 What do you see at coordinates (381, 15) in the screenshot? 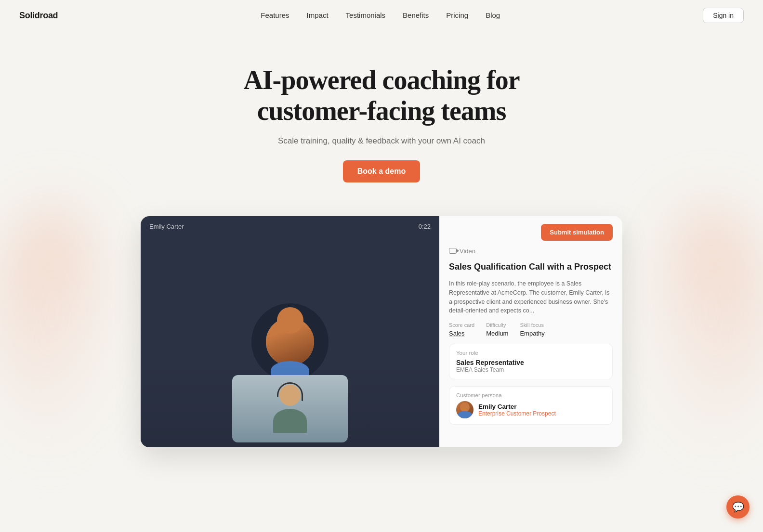
I see `nav-links: Features Impact Testimonials Benefits Pr…` at bounding box center [381, 15].